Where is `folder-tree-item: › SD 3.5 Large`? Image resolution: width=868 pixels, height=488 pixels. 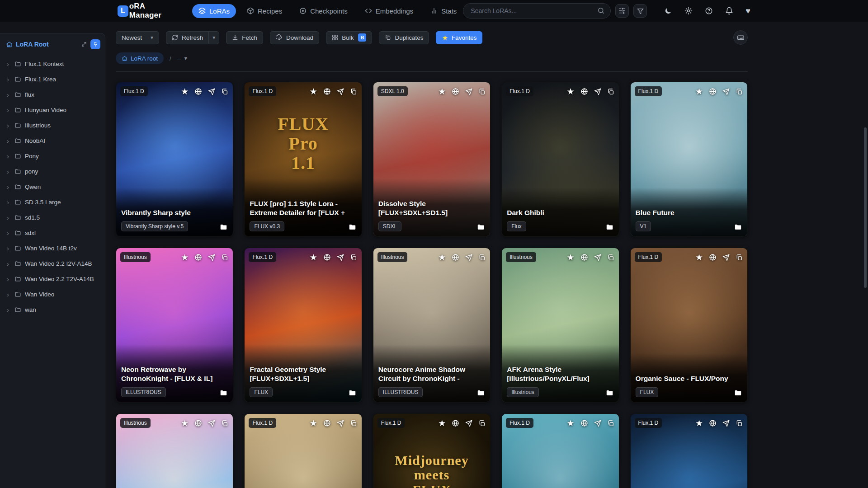 folder-tree-item: › SD 3.5 Large is located at coordinates (52, 202).